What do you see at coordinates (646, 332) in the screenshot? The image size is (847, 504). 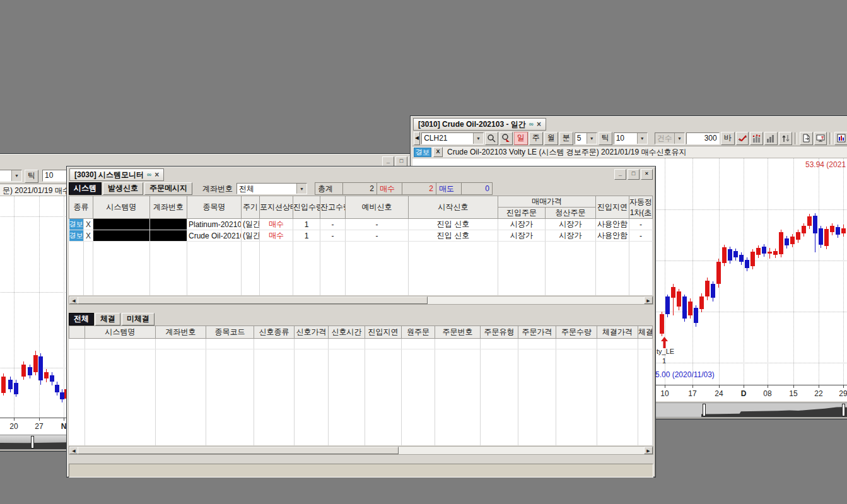 I see `col-fill-qty: 체결수량` at bounding box center [646, 332].